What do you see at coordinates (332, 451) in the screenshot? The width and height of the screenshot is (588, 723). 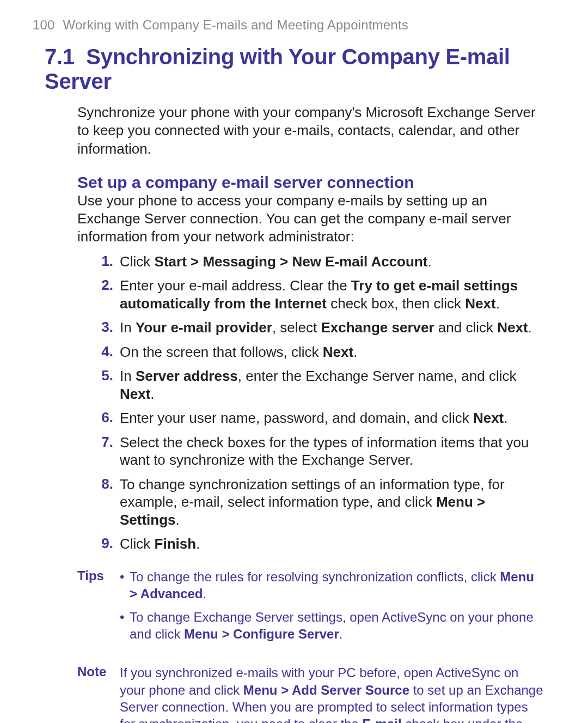 I see `step-text: Select the check boxes for the types of …` at bounding box center [332, 451].